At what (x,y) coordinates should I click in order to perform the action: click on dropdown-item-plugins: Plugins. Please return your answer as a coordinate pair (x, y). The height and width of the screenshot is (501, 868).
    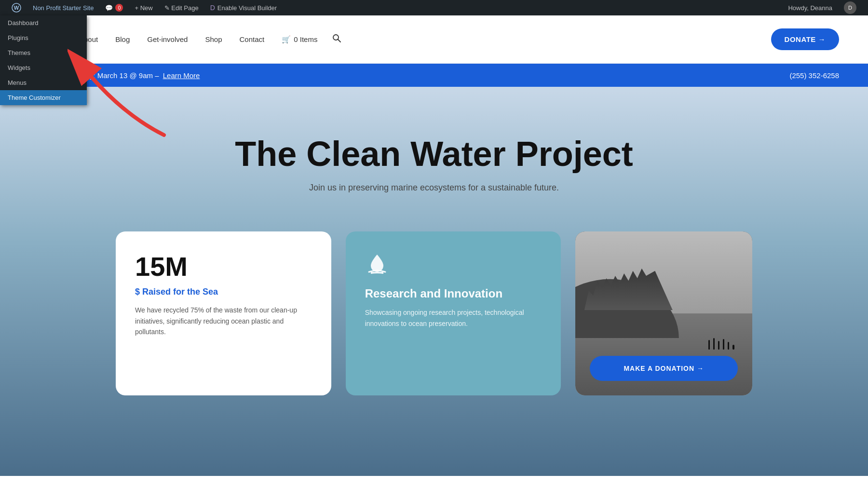
    Looking at the image, I should click on (43, 38).